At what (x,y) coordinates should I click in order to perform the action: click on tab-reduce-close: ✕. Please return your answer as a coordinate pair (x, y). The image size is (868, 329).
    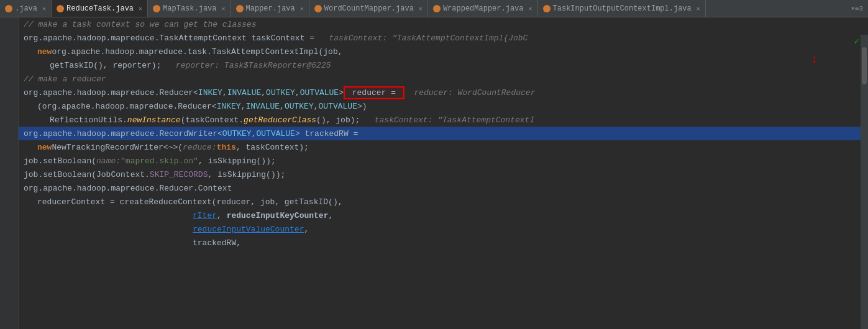
    Looking at the image, I should click on (140, 9).